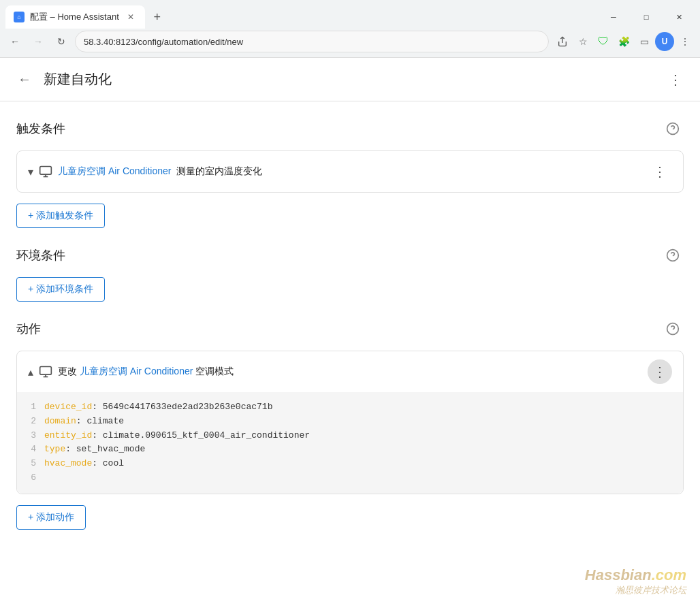  Describe the element at coordinates (51, 517) in the screenshot. I see `add-action-button: + 添加动作` at that location.